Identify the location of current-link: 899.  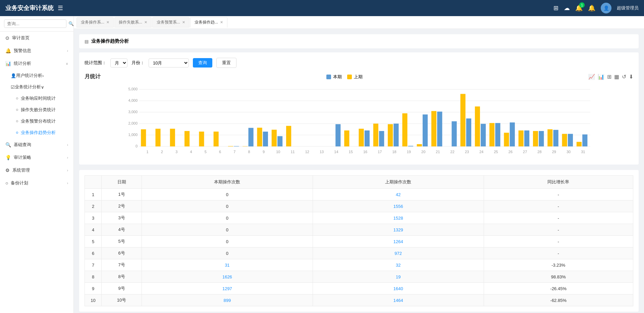
(227, 300).